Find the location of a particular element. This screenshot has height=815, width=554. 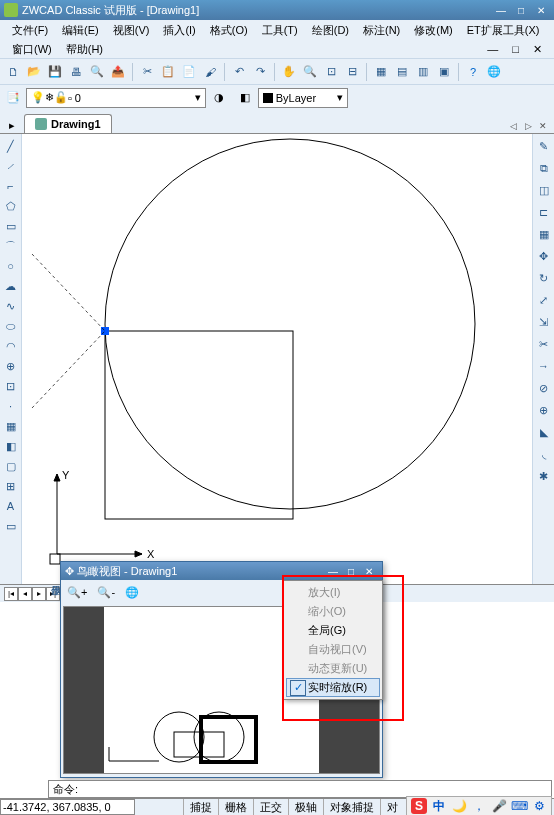

ellipse-arc-icon: ◠ is located at coordinates (11, 346).